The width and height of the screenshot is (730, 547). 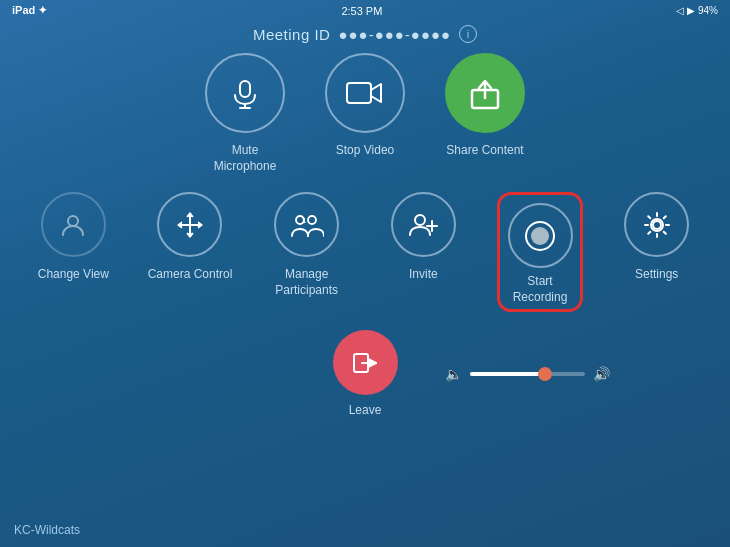 What do you see at coordinates (545, 374) in the screenshot?
I see `volume-thumb` at bounding box center [545, 374].